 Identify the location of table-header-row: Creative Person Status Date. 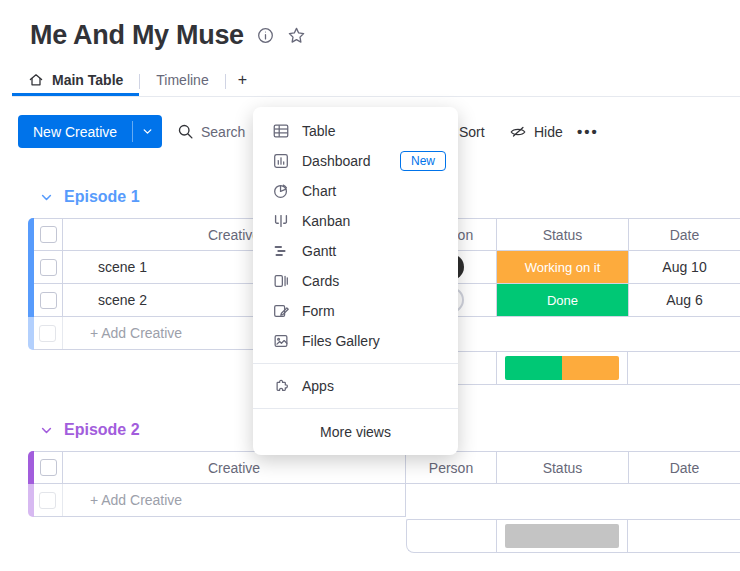
(387, 468).